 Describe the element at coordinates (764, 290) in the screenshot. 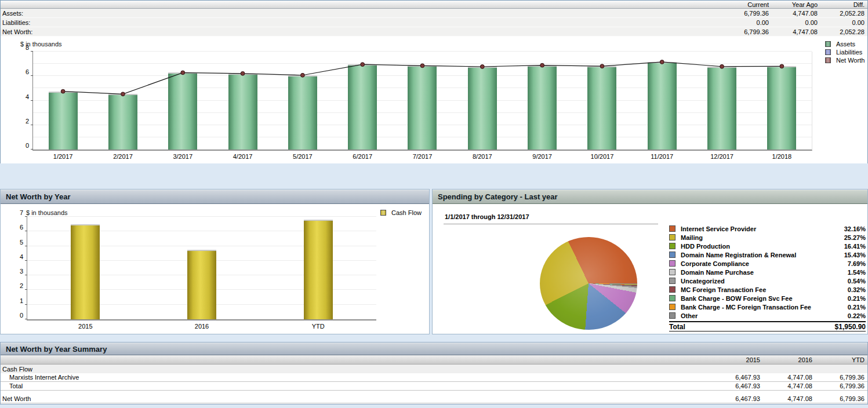

I see `category-label: MC Foreign Transaction Fee` at that location.